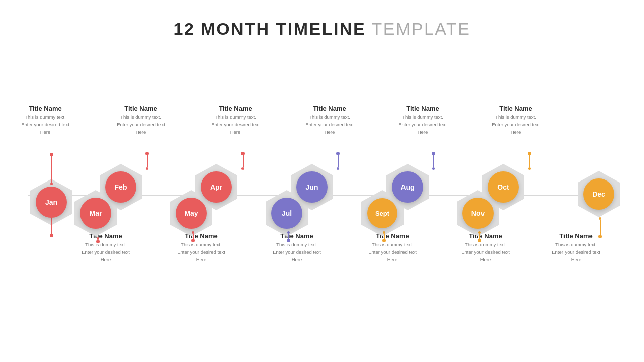 This screenshot has height=362, width=644. Describe the element at coordinates (480, 237) in the screenshot. I see `connector-nov-bot` at that location.